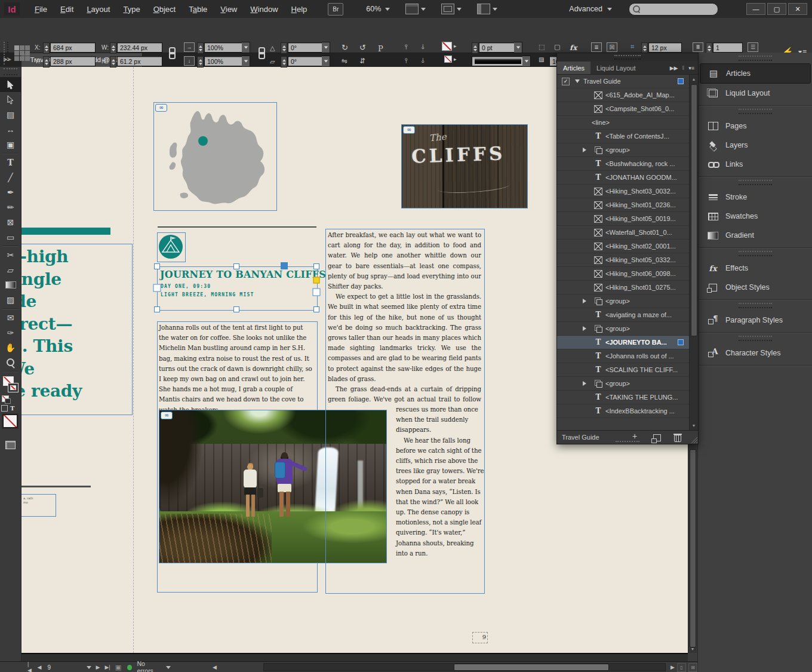 This screenshot has height=672, width=812. Describe the element at coordinates (566, 81) in the screenshot. I see `article-checkbox: ✓` at that location.